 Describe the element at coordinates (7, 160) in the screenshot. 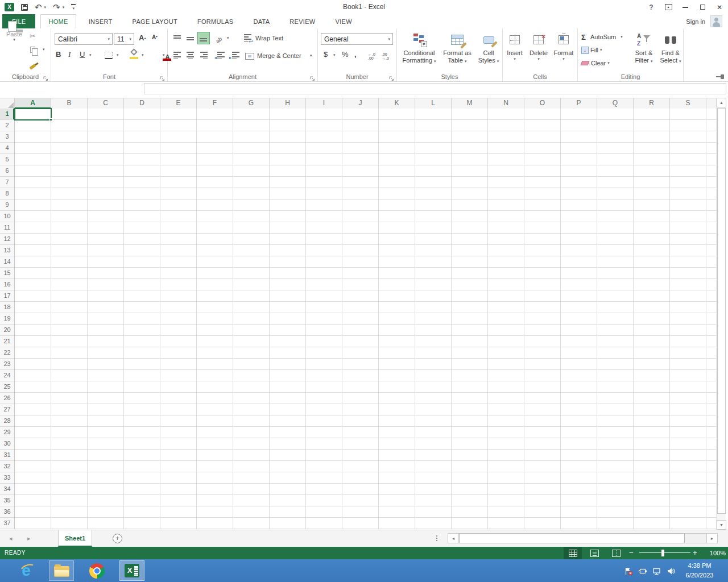

I see `row-header-5: 5` at that location.